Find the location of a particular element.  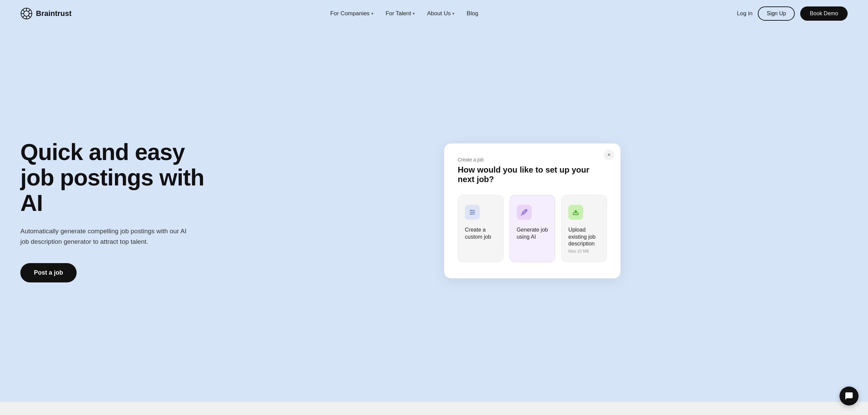

close-button: × is located at coordinates (609, 155).